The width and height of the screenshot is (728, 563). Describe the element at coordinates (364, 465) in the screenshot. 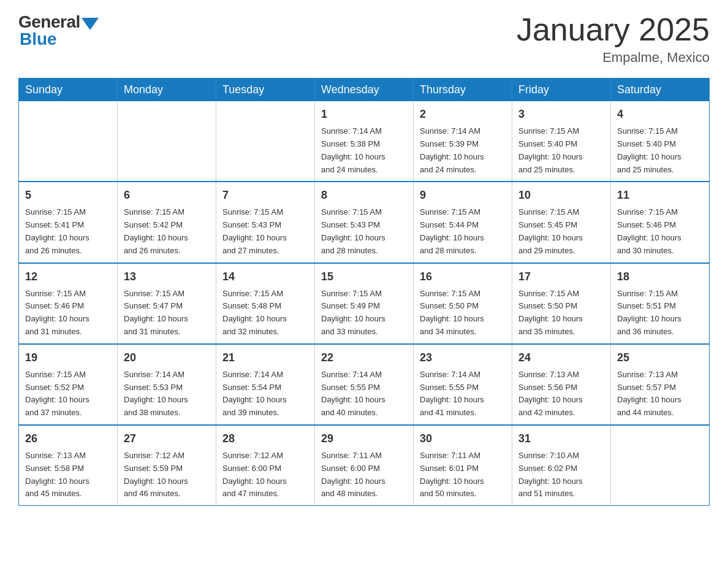

I see `calendar-cell: 29Sunrise: 7:11 AM Sunset: 6:00 PM Dayli…` at that location.